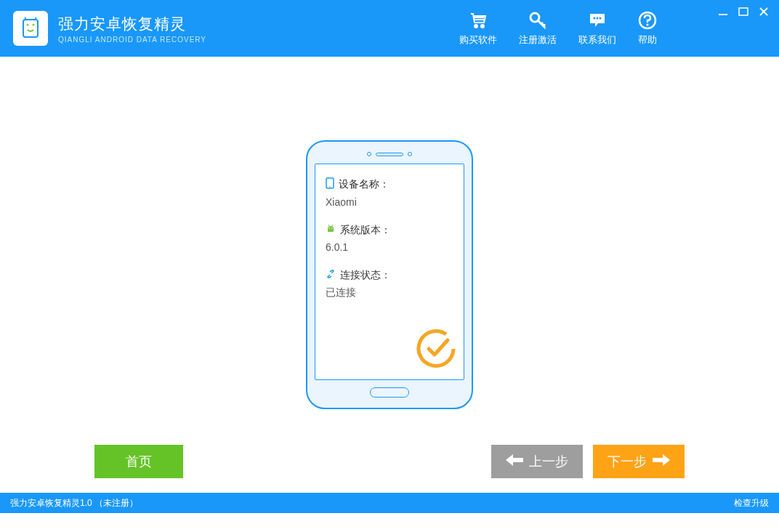 This screenshot has width=779, height=532. Describe the element at coordinates (478, 20) in the screenshot. I see `cart-icon` at that location.